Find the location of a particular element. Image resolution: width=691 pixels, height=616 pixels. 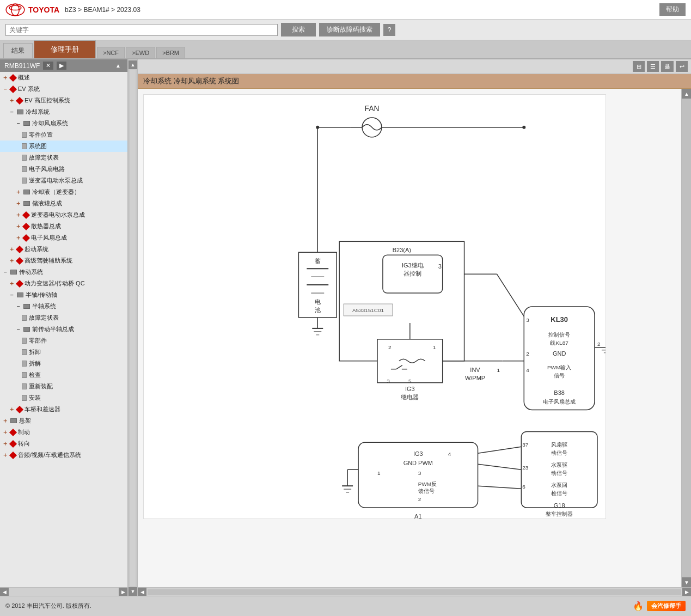

sidebar-item-drivetrain: － 传动系统 is located at coordinates (64, 272).